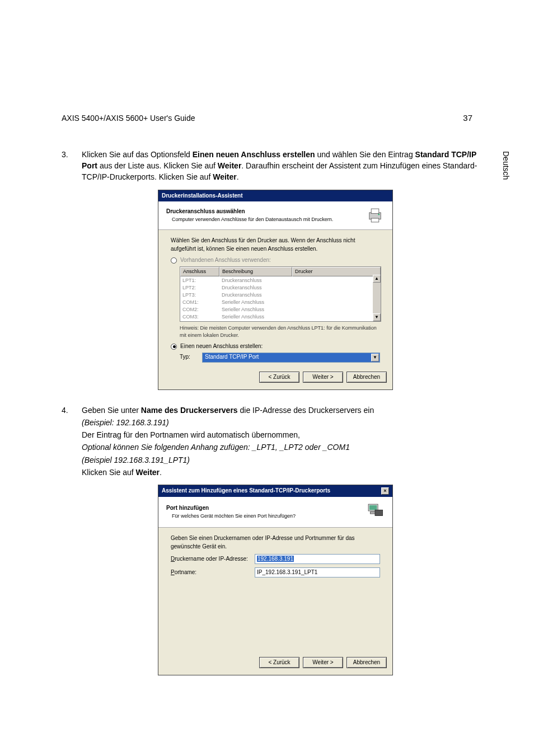  Describe the element at coordinates (285, 410) in the screenshot. I see `step4-line1: Geben Sie unter Name des Druckerservers …` at that location.